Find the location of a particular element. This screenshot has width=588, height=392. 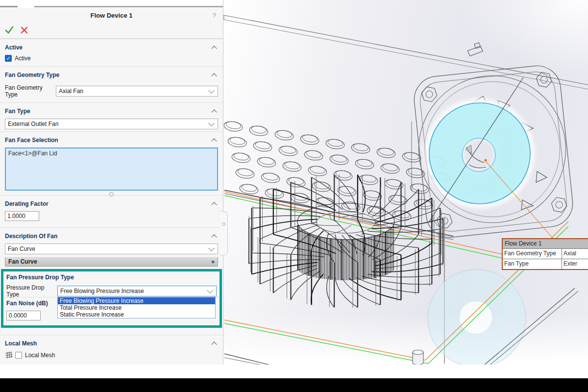

section-local-mesh: Local Mesh Local Mesh is located at coordinates (112, 350).